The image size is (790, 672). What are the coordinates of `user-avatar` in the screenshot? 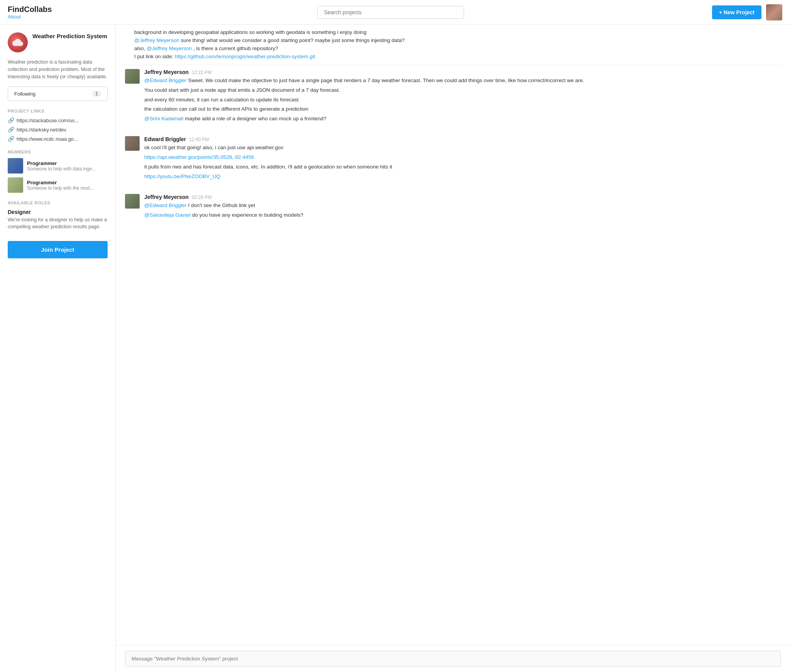 It's located at (774, 12).